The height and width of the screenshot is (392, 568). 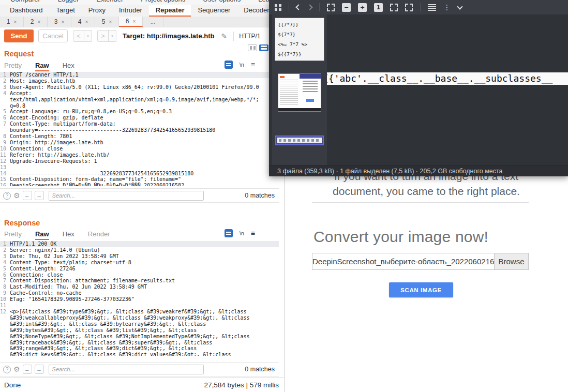 What do you see at coordinates (19, 36) in the screenshot?
I see `send-button: Send` at bounding box center [19, 36].